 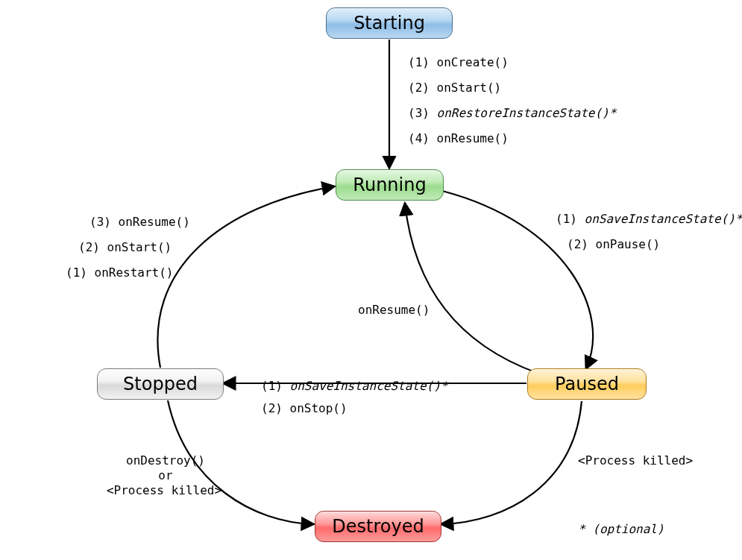 I want to click on state-paused: Paused, so click(x=587, y=384).